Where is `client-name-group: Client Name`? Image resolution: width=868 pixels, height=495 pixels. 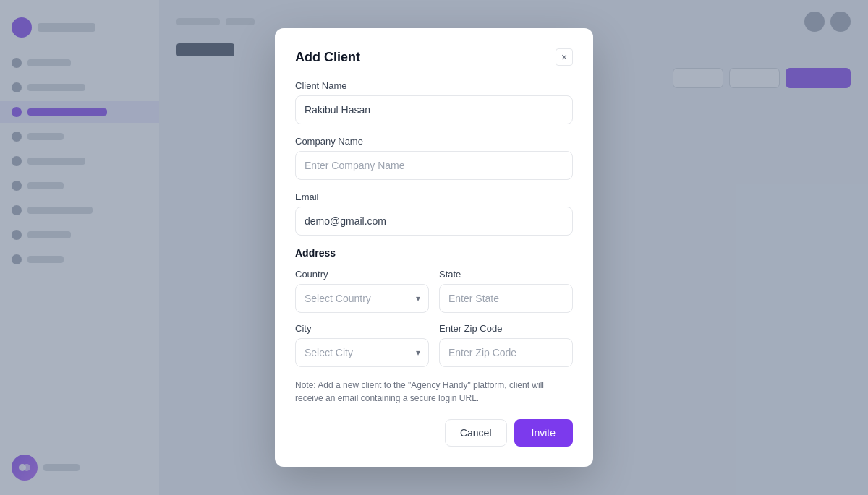 client-name-group: Client Name is located at coordinates (434, 103).